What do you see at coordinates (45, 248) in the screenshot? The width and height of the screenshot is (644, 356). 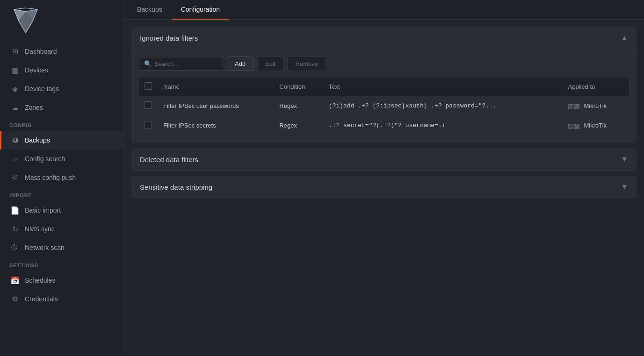 I see `sidebar-item-label: Network scan` at bounding box center [45, 248].